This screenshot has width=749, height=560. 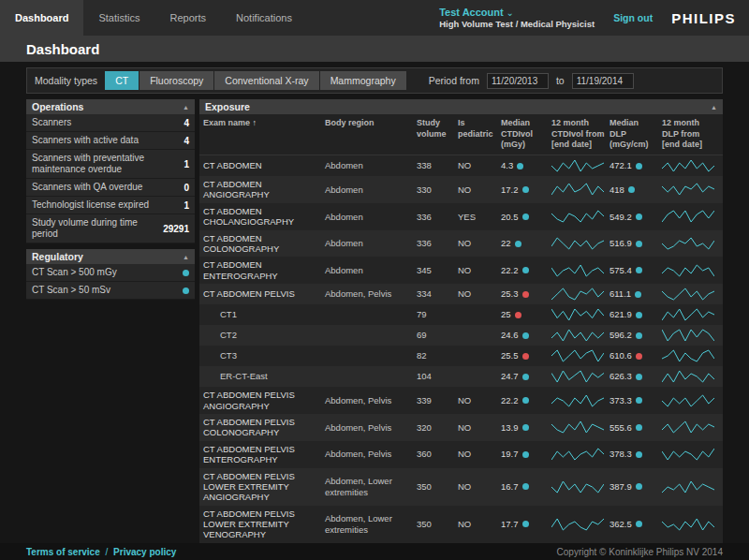 What do you see at coordinates (639, 524) in the screenshot?
I see `dlp-status-dot` at bounding box center [639, 524].